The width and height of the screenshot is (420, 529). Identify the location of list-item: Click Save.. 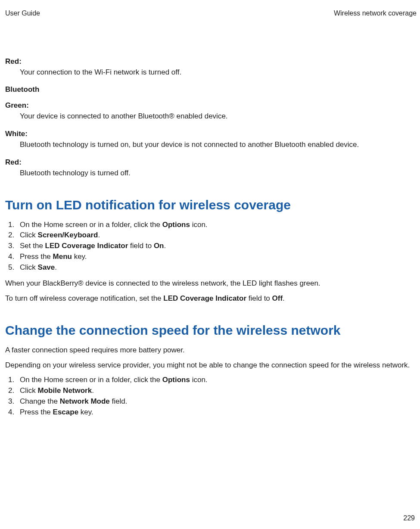
(216, 268).